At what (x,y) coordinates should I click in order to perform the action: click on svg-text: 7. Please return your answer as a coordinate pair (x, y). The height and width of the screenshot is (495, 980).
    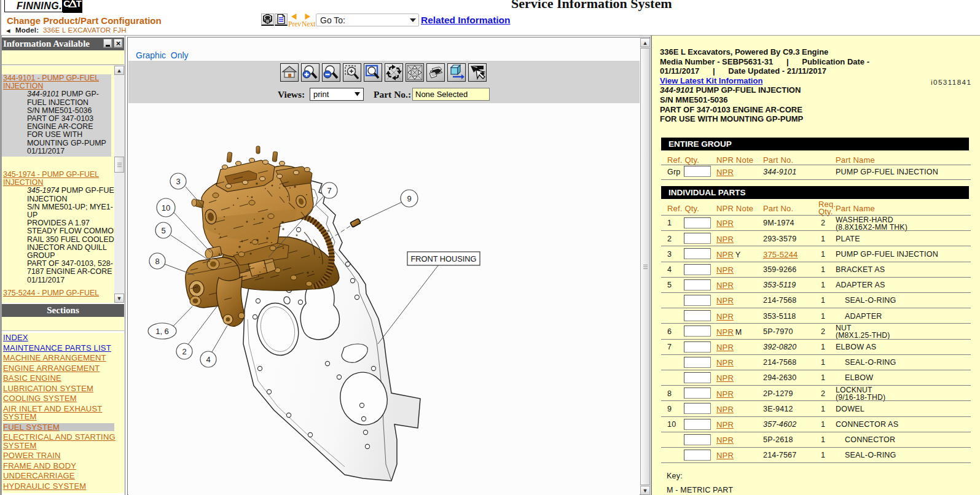
    Looking at the image, I should click on (329, 190).